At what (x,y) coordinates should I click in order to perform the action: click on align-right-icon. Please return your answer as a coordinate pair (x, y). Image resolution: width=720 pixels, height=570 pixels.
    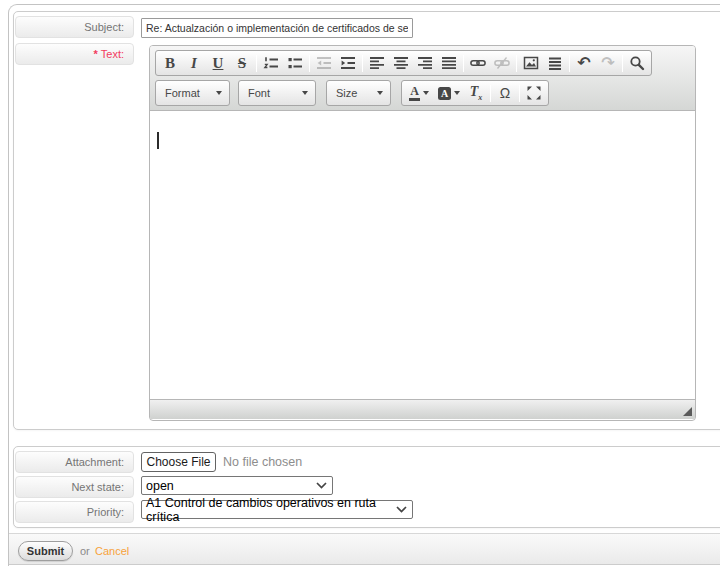
    Looking at the image, I should click on (425, 63).